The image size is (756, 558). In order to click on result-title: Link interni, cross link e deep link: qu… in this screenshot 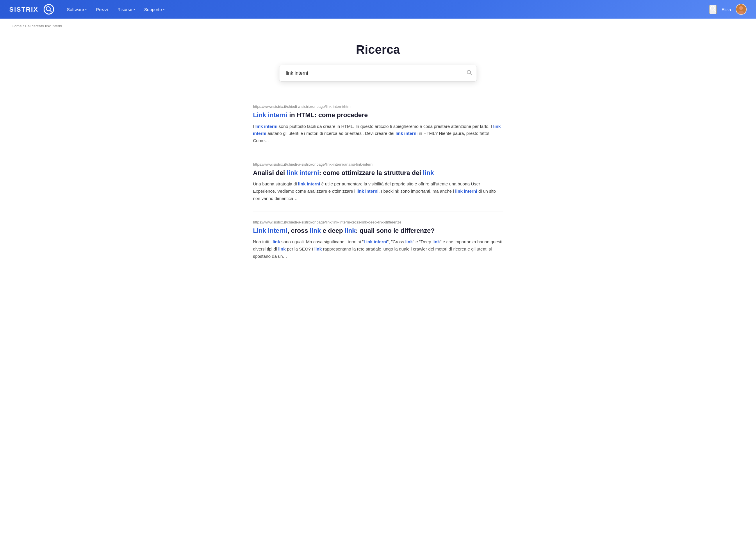, I will do `click(378, 231)`.